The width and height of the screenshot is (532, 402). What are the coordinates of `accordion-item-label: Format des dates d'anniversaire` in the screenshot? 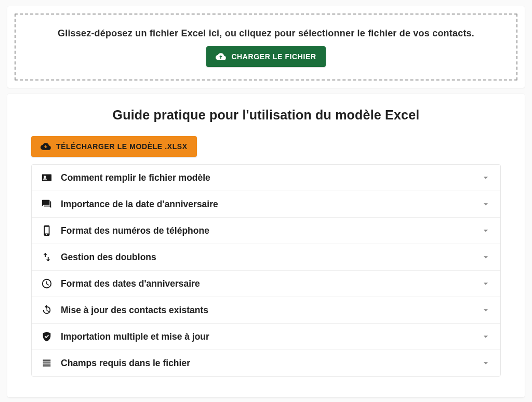 It's located at (267, 284).